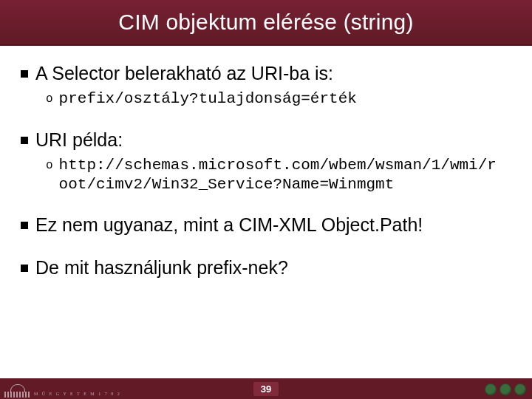 The image size is (532, 399). Describe the element at coordinates (505, 389) in the screenshot. I see `footer-right` at that location.